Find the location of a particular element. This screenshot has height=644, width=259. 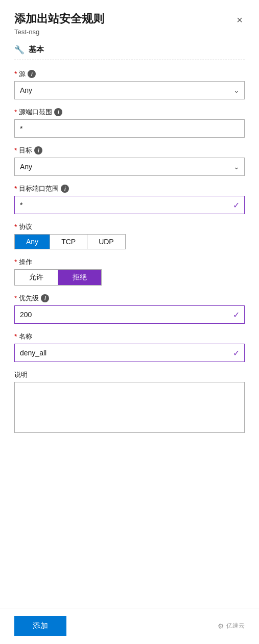

description-label-text: 说明 is located at coordinates (21, 375).